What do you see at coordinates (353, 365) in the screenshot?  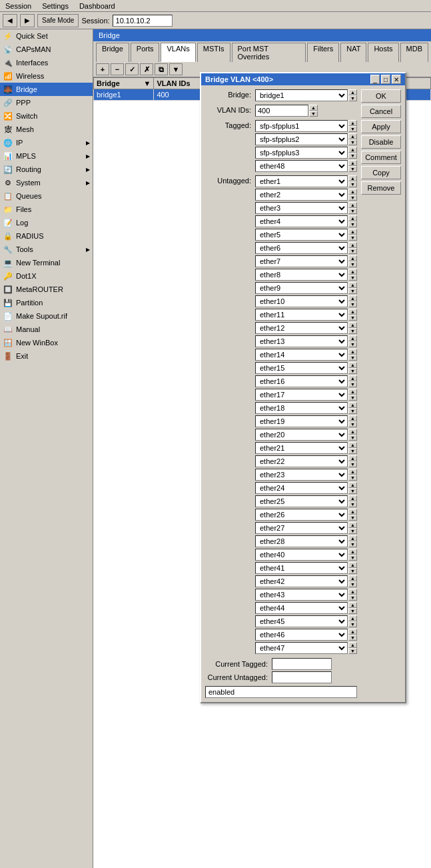 I see `untagged-ether15-up: ▲` at bounding box center [353, 365].